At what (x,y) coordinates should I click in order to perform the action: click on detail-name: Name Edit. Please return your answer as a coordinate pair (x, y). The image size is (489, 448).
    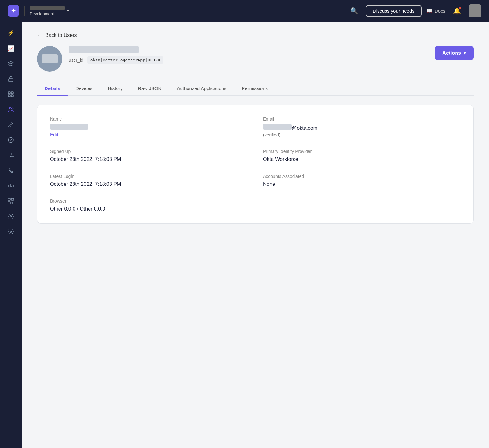
    Looking at the image, I should click on (149, 127).